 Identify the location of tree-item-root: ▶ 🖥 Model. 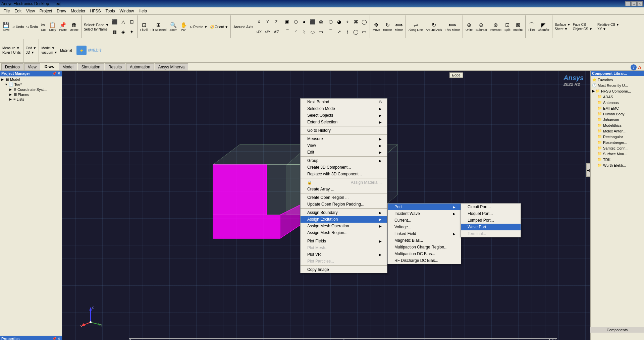
(31, 79).